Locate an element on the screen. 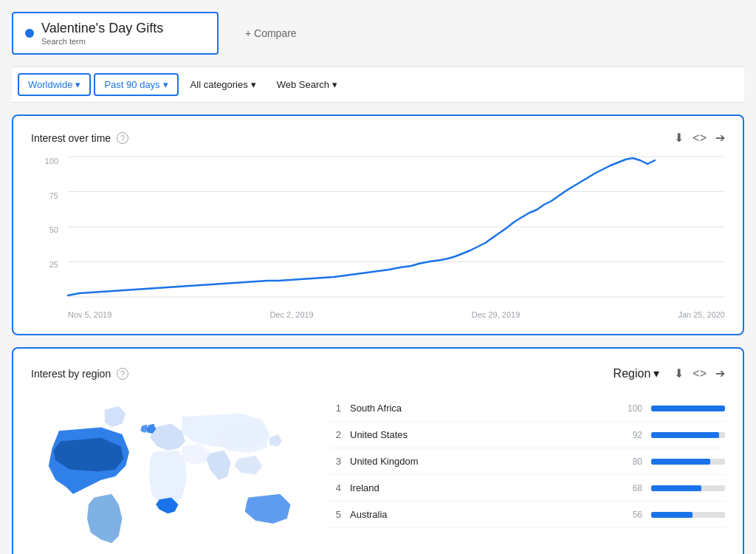 This screenshot has height=554, width=756. interest-over-time-title: Interest over time ? is located at coordinates (80, 138).